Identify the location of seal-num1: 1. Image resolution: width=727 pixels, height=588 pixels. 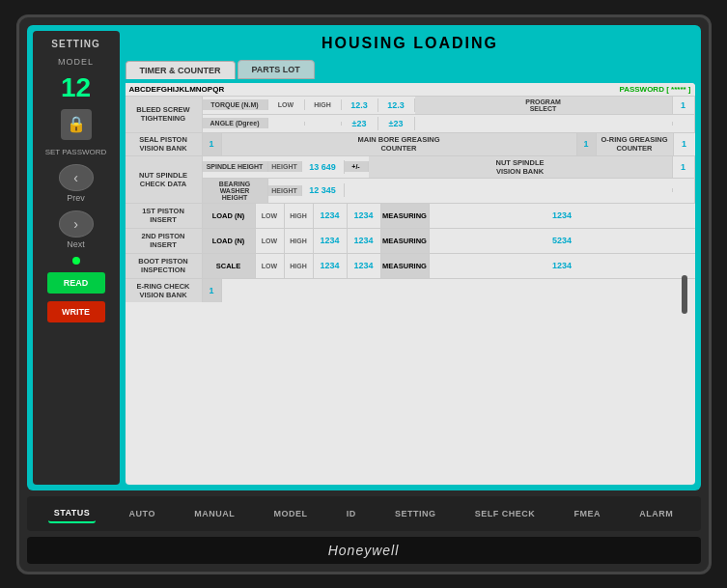
(212, 145).